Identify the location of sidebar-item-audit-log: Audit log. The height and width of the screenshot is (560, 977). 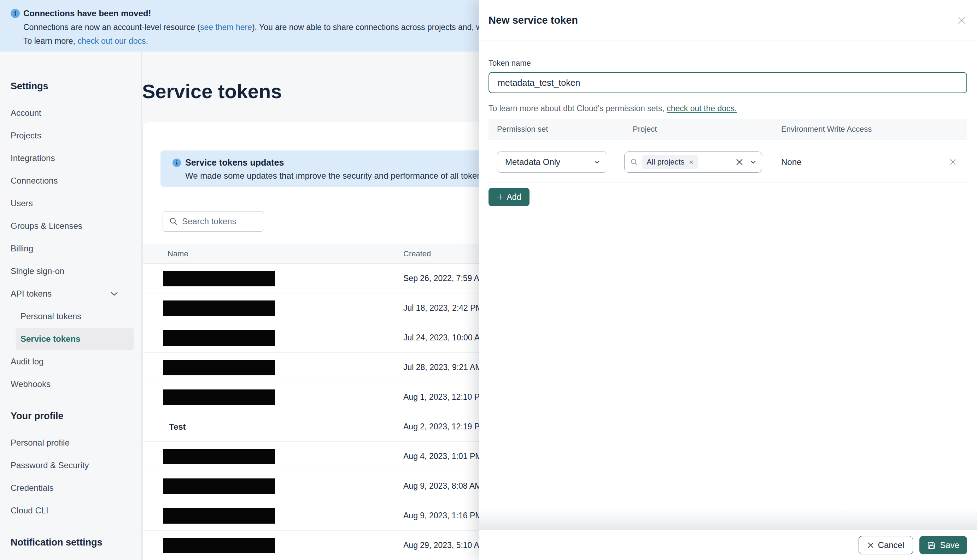
(71, 362).